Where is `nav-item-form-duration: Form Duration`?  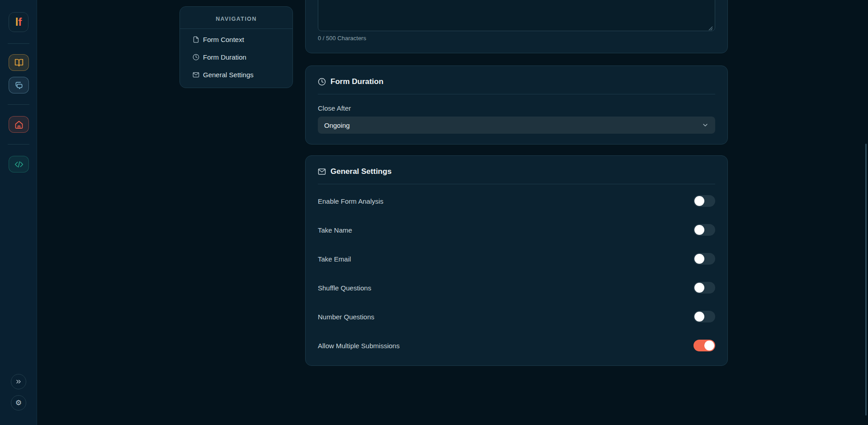 nav-item-form-duration: Form Duration is located at coordinates (236, 57).